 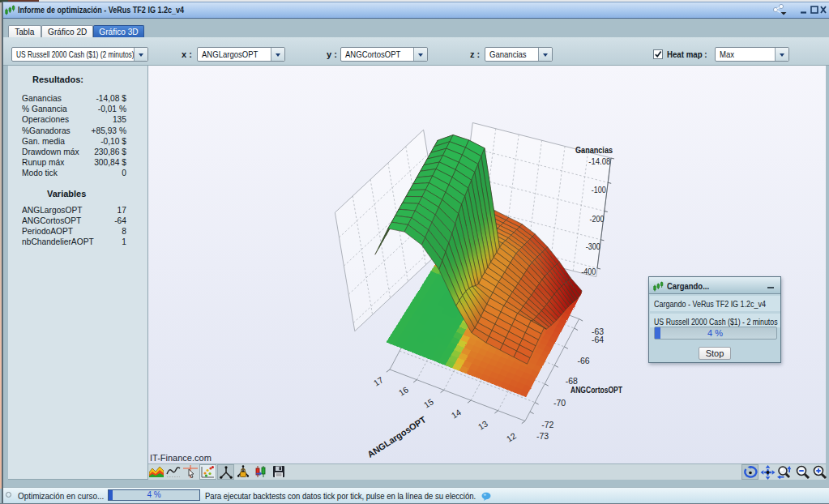 I want to click on svg-text: -72, so click(x=548, y=425).